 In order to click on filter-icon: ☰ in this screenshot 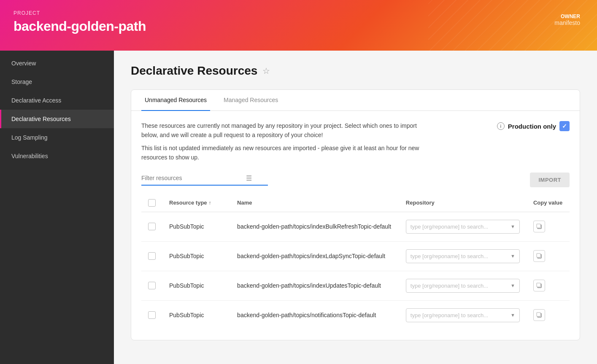, I will do `click(249, 178)`.